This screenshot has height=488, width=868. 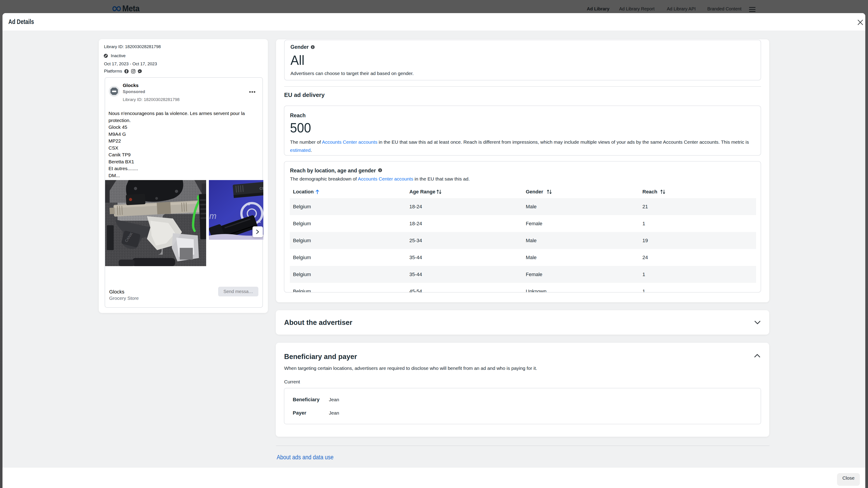 I want to click on svg-text: CSX, so click(x=261, y=188).